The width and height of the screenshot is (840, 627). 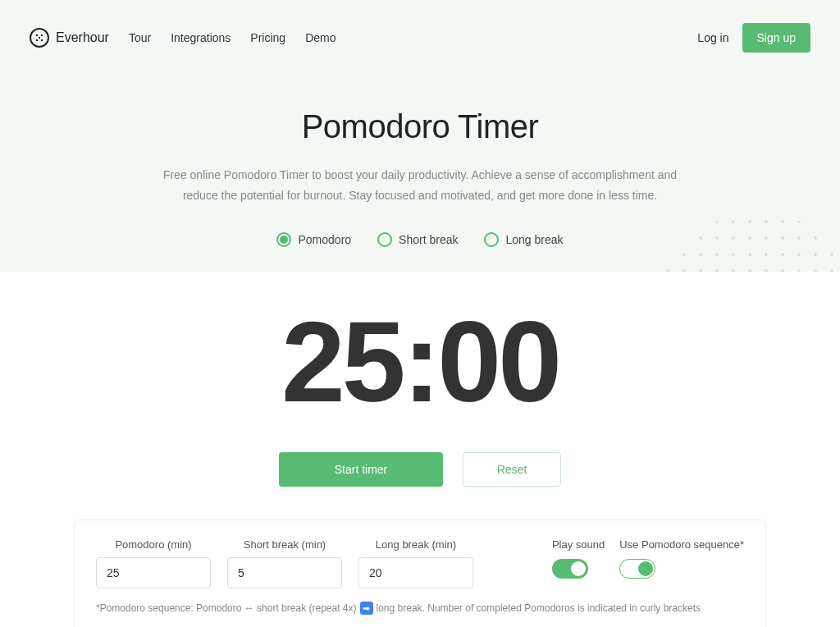 What do you see at coordinates (367, 608) in the screenshot?
I see `arrow-right-icon: ➡` at bounding box center [367, 608].